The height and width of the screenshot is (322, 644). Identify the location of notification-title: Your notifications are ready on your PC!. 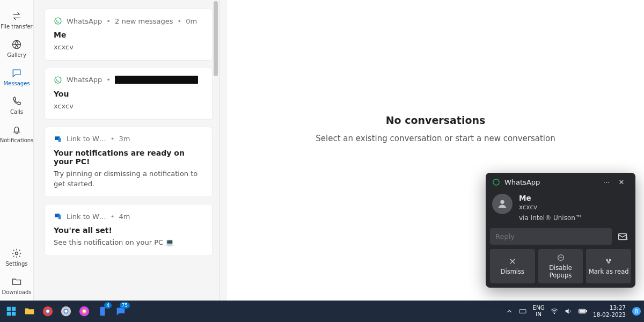
(129, 157).